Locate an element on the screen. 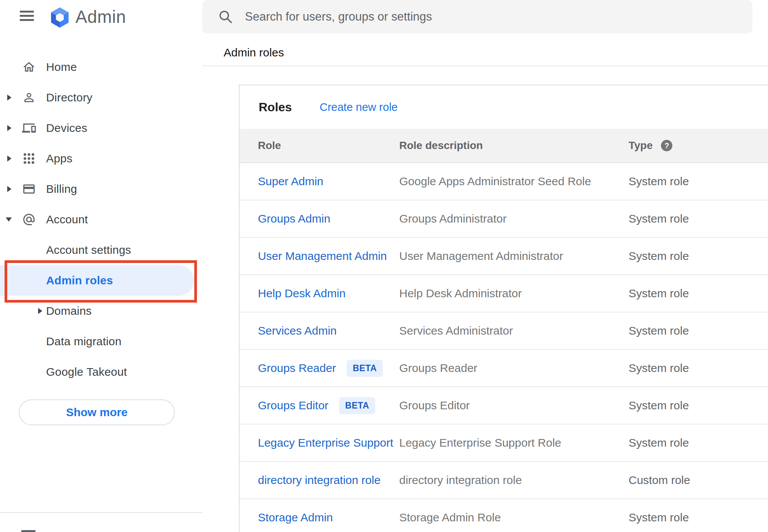  sidebar-item-account: Account is located at coordinates (101, 220).